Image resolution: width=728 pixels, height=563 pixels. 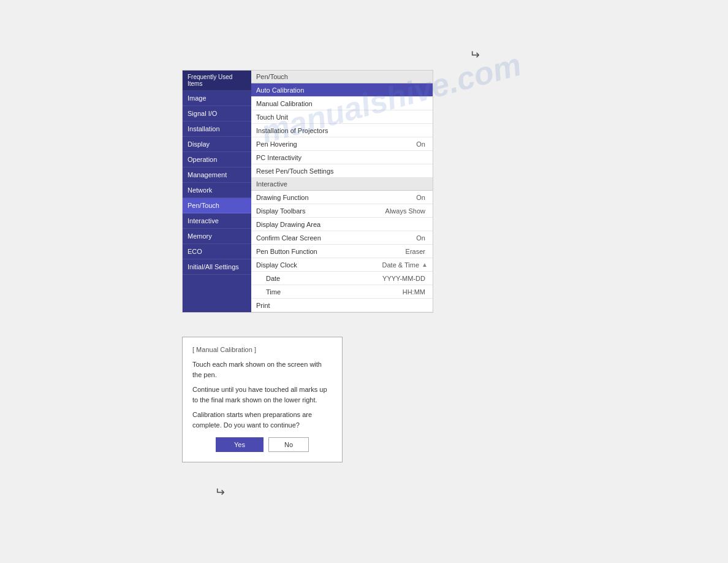 I want to click on pc-interactivity-label: PC Interactivity, so click(x=342, y=158).